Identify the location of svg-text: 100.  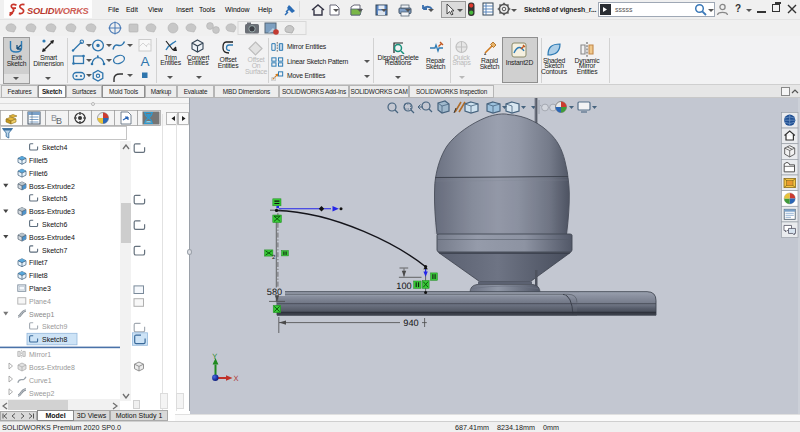
(404, 286).